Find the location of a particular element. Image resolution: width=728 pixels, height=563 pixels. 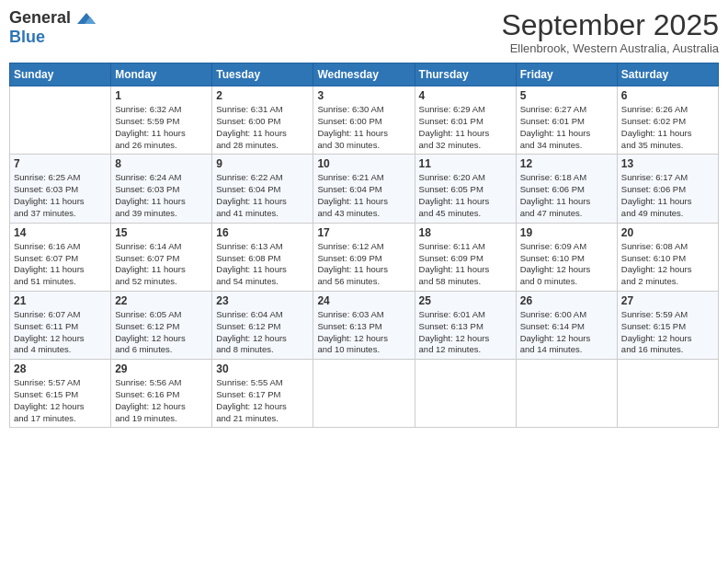

day-number: 2 is located at coordinates (263, 96).